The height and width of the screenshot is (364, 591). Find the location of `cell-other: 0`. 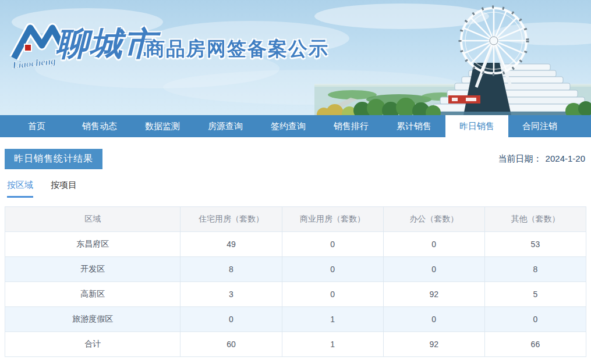

cell-other: 0 is located at coordinates (535, 320).